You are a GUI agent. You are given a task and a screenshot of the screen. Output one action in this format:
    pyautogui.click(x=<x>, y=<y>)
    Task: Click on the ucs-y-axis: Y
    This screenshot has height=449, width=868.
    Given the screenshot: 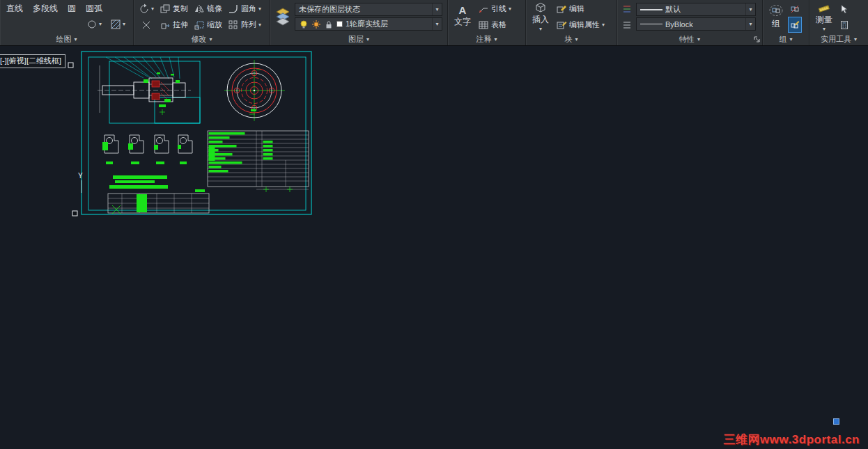 What is the action you would take?
    pyautogui.click(x=81, y=182)
    